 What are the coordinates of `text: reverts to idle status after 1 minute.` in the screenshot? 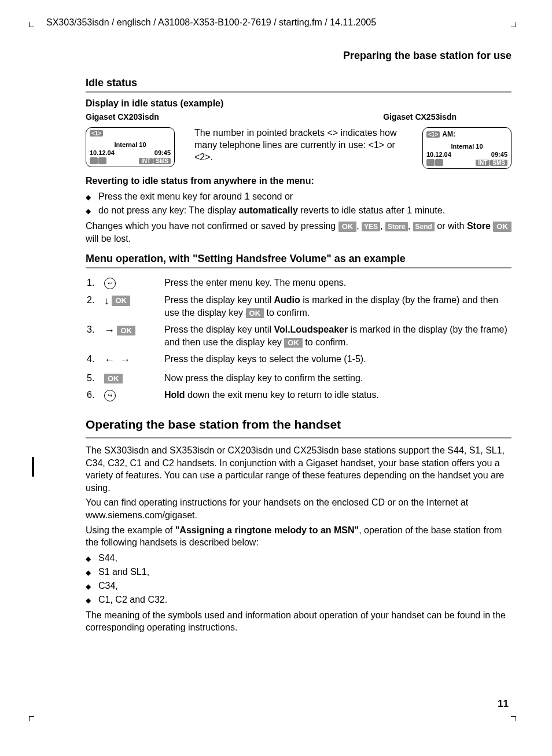 It's located at (371, 211).